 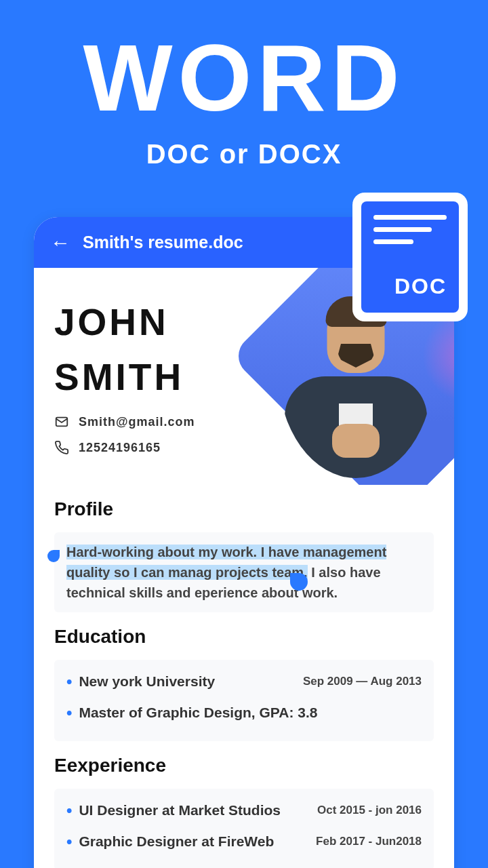 I want to click on education-box: New york University Sep 2009 — Aug 2013 …, so click(x=244, y=701).